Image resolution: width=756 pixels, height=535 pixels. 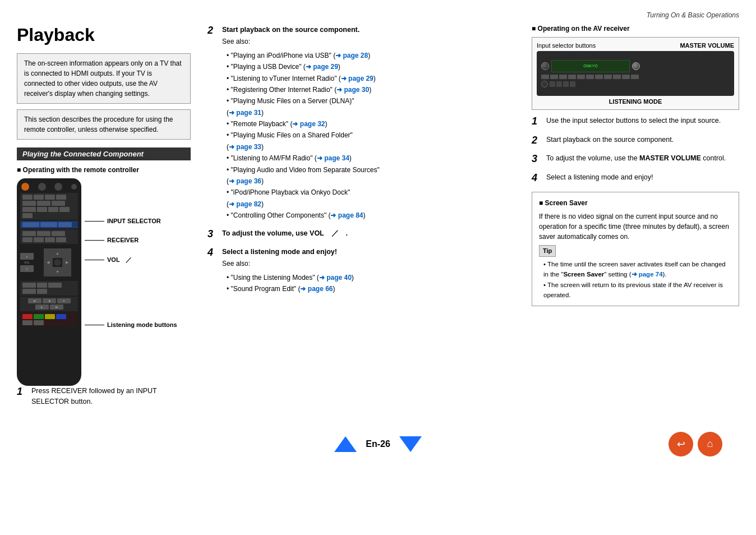 I want to click on bullet-av-separate: "Playing Audio and Video from Separate S…, so click(x=371, y=176).